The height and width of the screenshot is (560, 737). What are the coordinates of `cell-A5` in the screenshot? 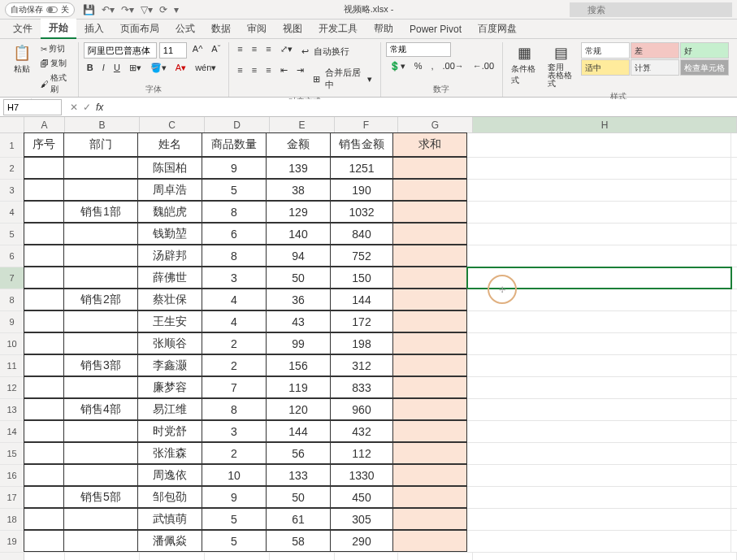 It's located at (44, 234).